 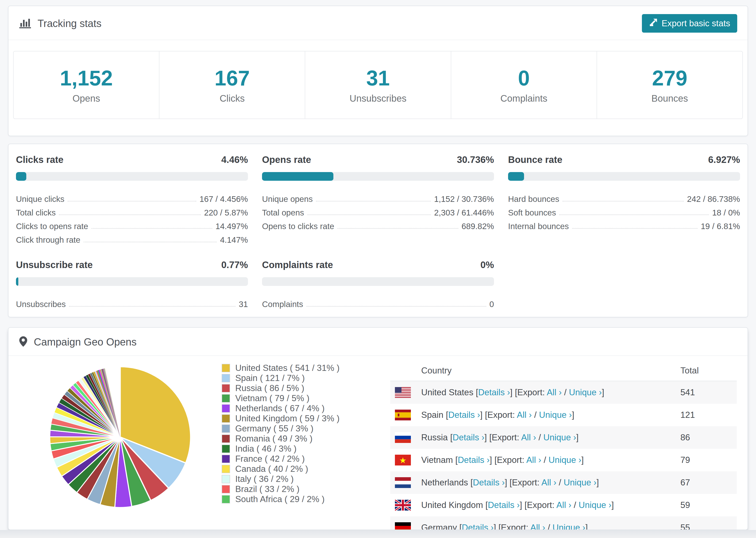 I want to click on rate-head: Unsubscribe rate0.77%, so click(x=132, y=265).